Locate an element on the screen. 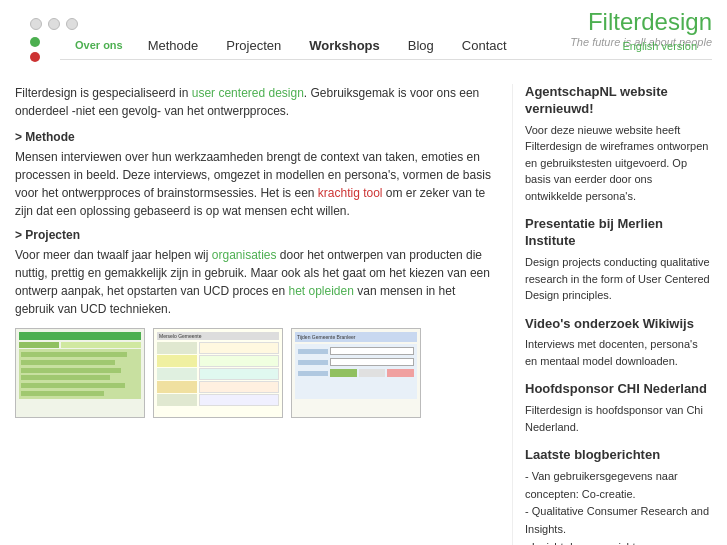 The image size is (727, 545). thumbnail-2: Merselo Gemeente is located at coordinates (218, 373).